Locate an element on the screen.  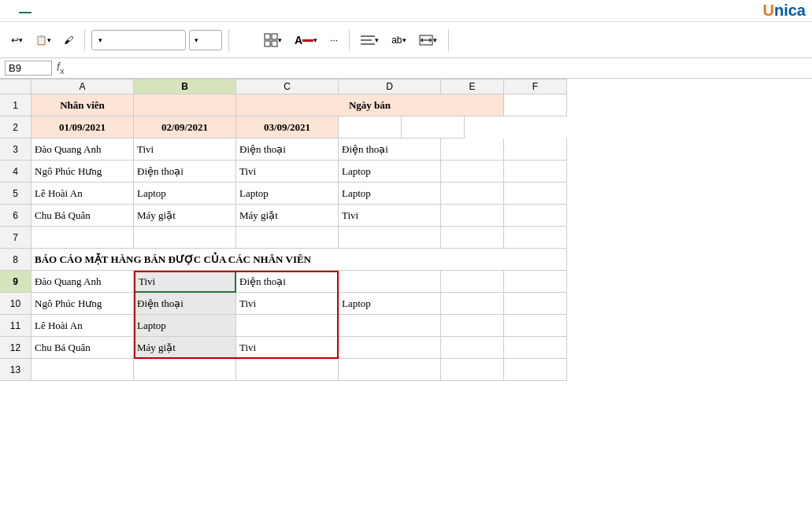
menu-review is located at coordinates (101, 11).